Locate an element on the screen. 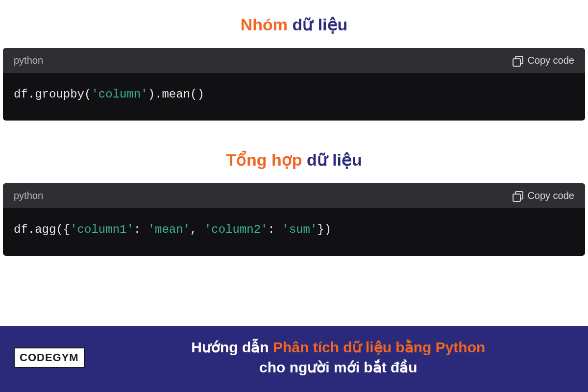  code-token: ).mean() is located at coordinates (176, 94).